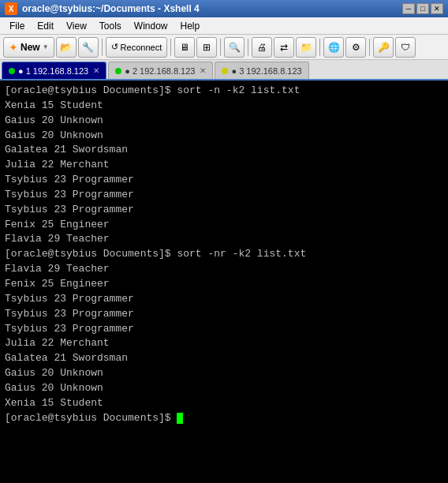 The width and height of the screenshot is (448, 483). I want to click on new-button: ✦ New ▼, so click(28, 47).